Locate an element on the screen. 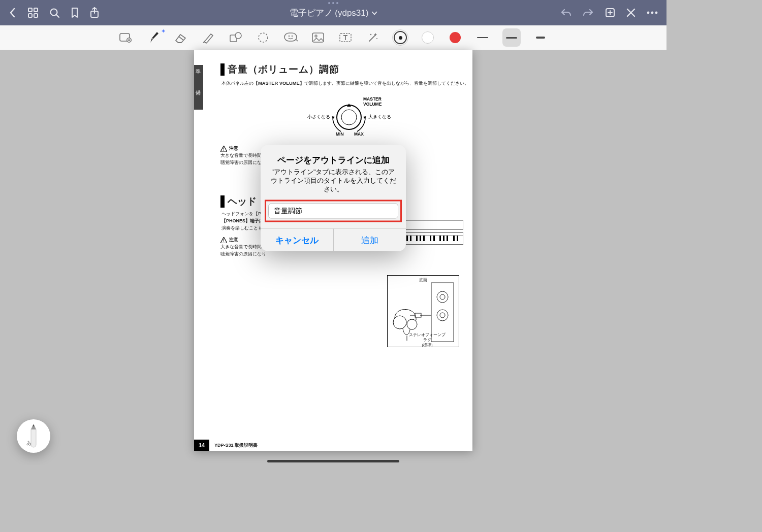 This screenshot has height=532, width=762. add-page-button is located at coordinates (610, 13).